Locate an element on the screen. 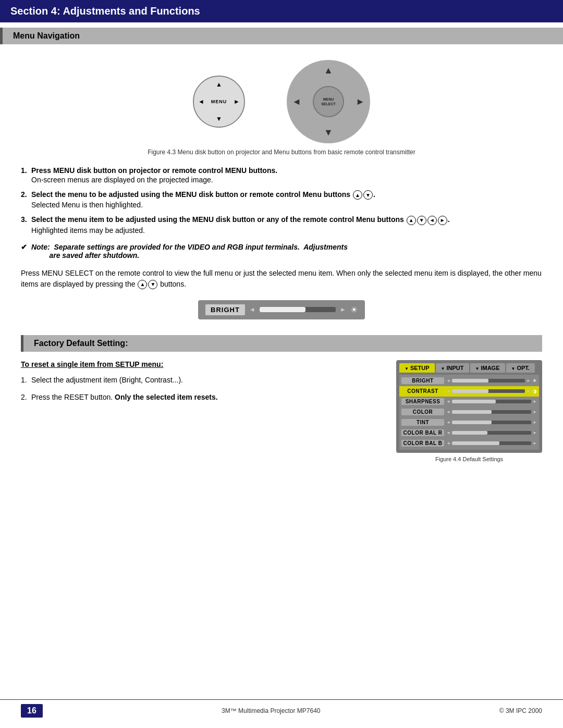 The height and width of the screenshot is (728, 563). instruction-2: 2. Select the menu to be adjusted using … is located at coordinates (282, 200).